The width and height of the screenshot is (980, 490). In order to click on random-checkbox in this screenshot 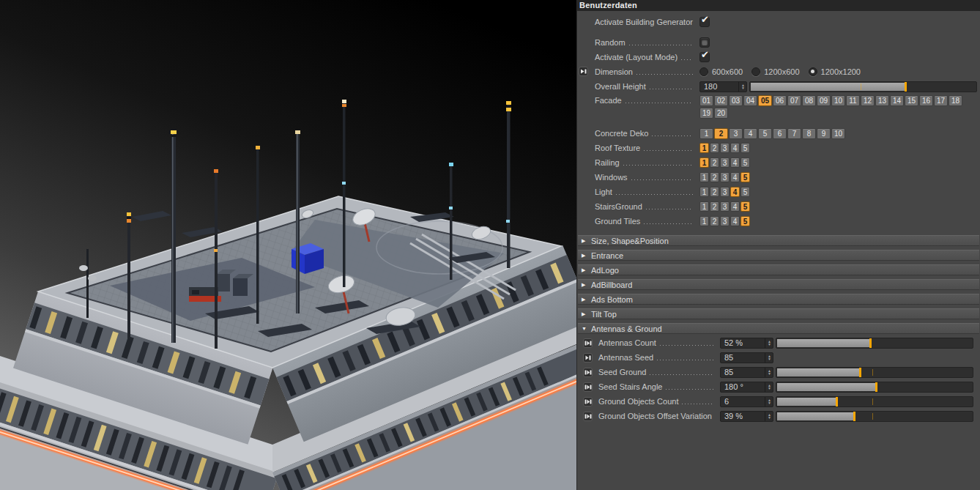, I will do `click(705, 42)`.